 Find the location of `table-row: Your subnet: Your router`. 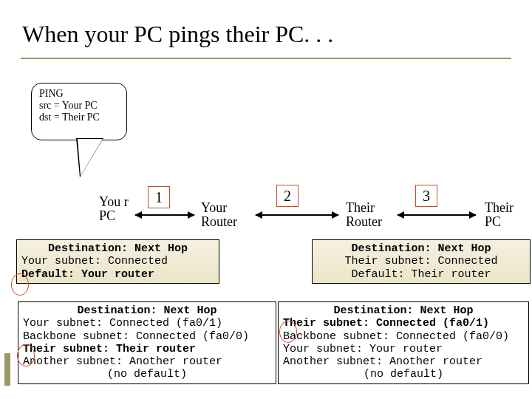

table-row: Your subnet: Your router is located at coordinates (403, 349).